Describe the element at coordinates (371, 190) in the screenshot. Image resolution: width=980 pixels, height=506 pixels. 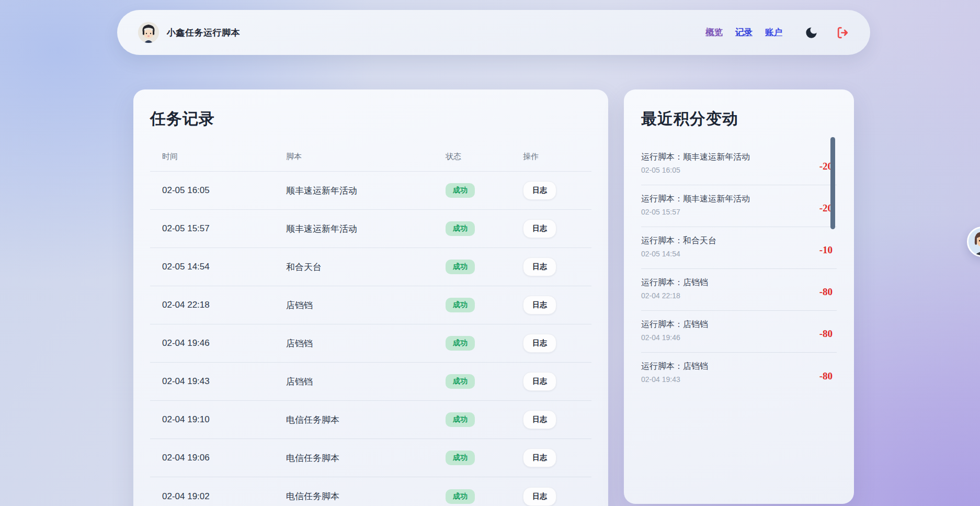
I see `table-row: 02-05 16:05 顺丰速运新年活动 成功 日志` at that location.